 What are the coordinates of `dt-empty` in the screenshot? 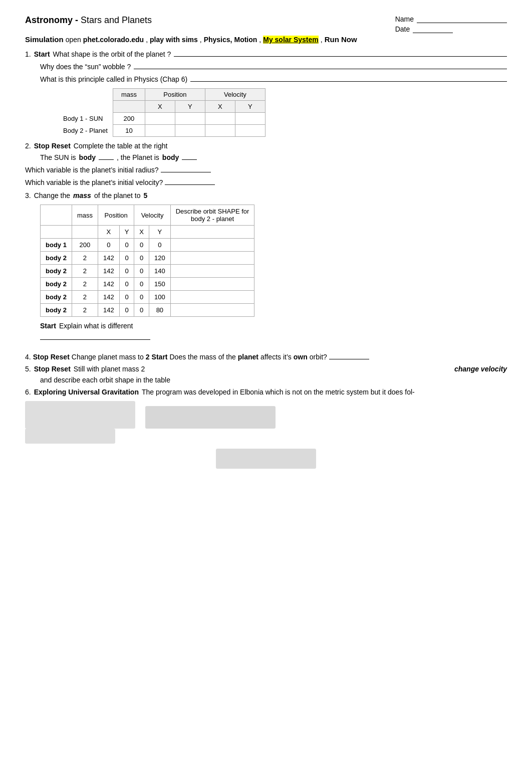 It's located at (56, 216).